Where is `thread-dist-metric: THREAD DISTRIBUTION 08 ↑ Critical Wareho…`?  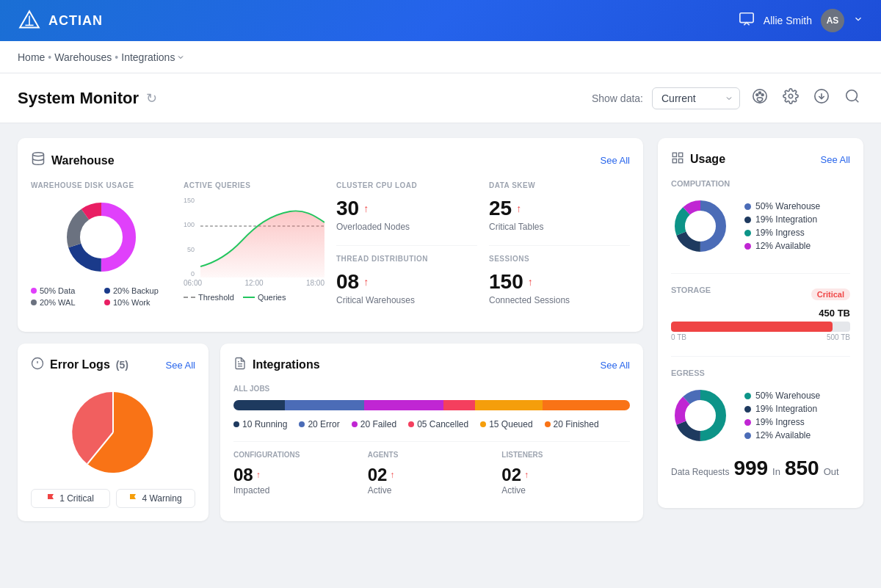 thread-dist-metric: THREAD DISTRIBUTION 08 ↑ Critical Wareho… is located at coordinates (407, 280).